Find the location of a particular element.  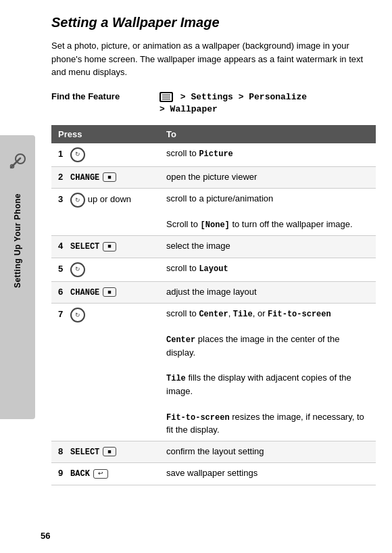

find-feature-row: Find the Feature > Settings > Personaliz… is located at coordinates (214, 103).